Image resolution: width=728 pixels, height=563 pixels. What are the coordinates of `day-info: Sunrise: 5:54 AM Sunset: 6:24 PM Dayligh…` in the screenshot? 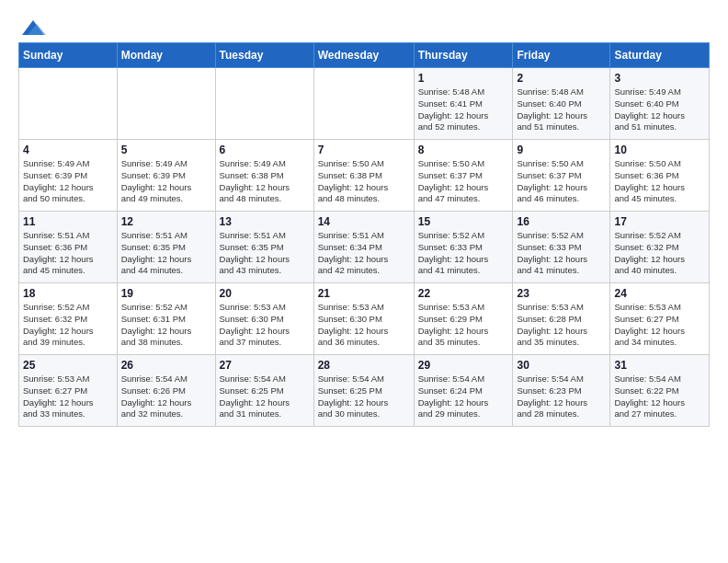 It's located at (463, 397).